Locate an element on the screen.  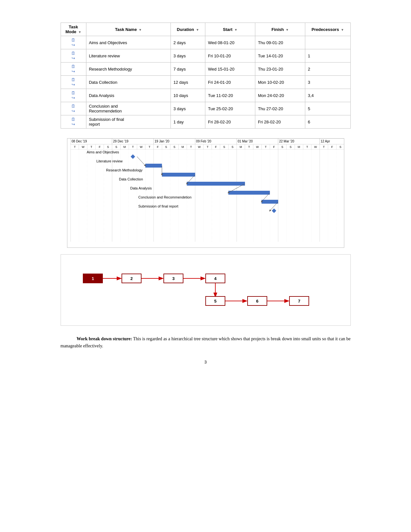
gantt-chart-svg: 08 Dec '1929 Dec '1919 Jan '2009 Feb '20… is located at coordinates (206, 193).